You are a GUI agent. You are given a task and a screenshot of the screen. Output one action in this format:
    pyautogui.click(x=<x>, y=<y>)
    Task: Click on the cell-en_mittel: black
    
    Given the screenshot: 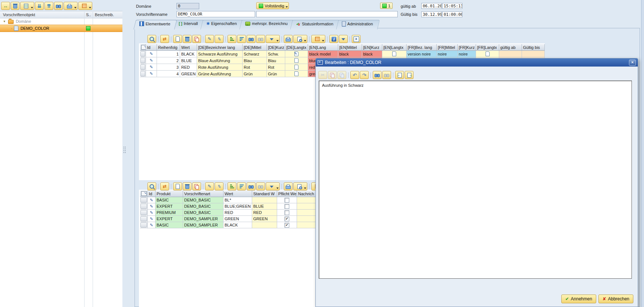 What is the action you would take?
    pyautogui.click(x=350, y=54)
    